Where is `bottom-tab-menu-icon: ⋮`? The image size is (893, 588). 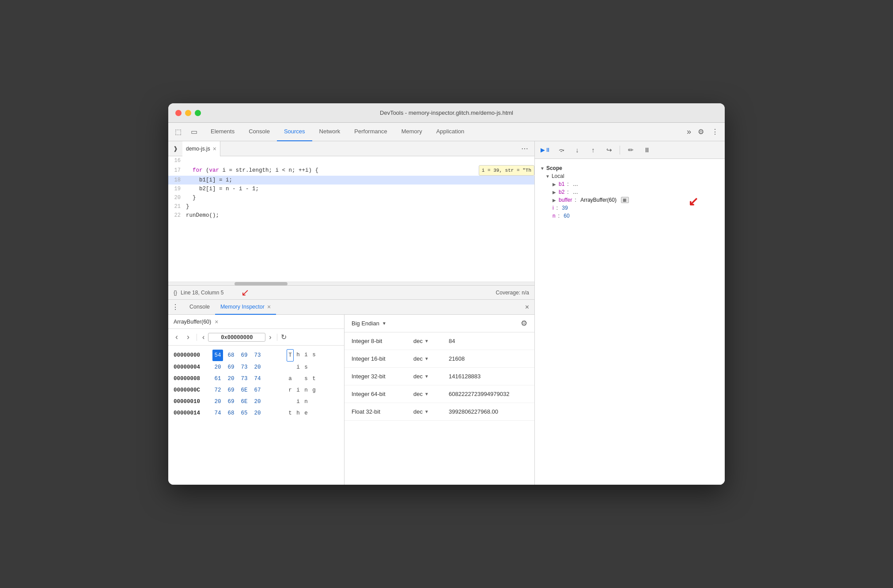 bottom-tab-menu-icon: ⋮ is located at coordinates (176, 307).